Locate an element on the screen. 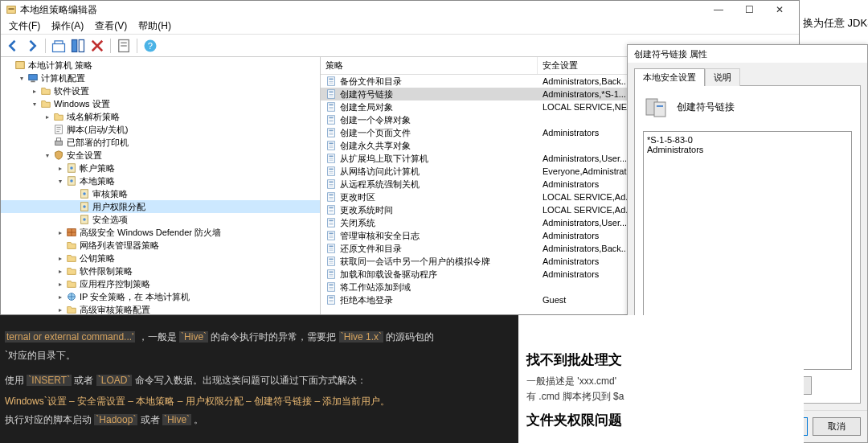 This screenshot has width=868, height=443. tree-label: IP 安全策略，在 本地计算机 is located at coordinates (135, 297).